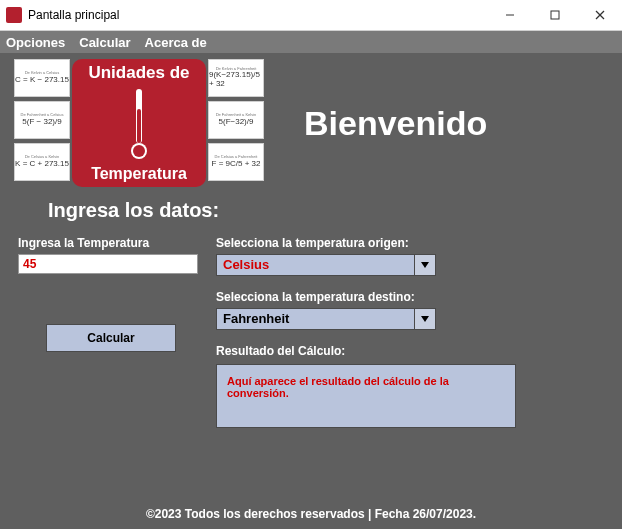 The image size is (622, 529). Describe the element at coordinates (108, 243) in the screenshot. I see `temperature-label: Ingresa la Temperatura` at that location.